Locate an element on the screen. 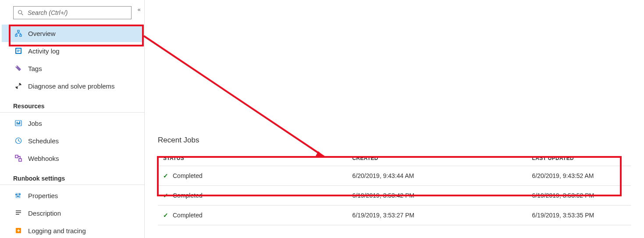 Image resolution: width=644 pixels, height=238 pixels. description-icon is located at coordinates (18, 213).